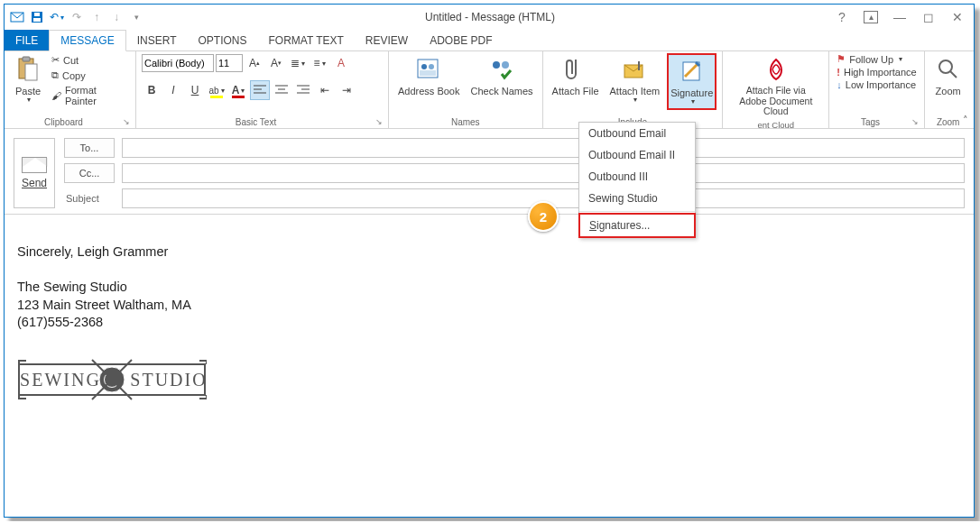 The width and height of the screenshot is (980, 523). What do you see at coordinates (238, 90) in the screenshot?
I see `font-color-icon: A▾` at bounding box center [238, 90].